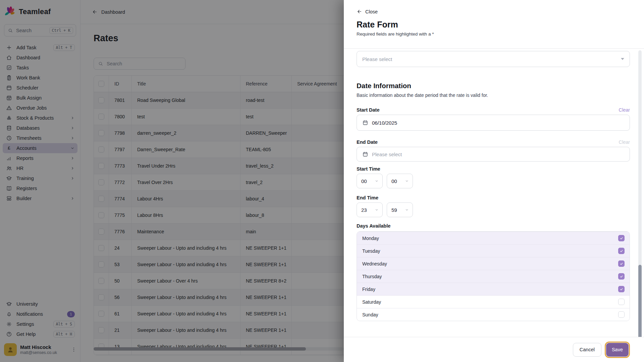 This screenshot has width=644, height=362. Describe the element at coordinates (364, 181) in the screenshot. I see `start-time-hour-value: 00` at that location.